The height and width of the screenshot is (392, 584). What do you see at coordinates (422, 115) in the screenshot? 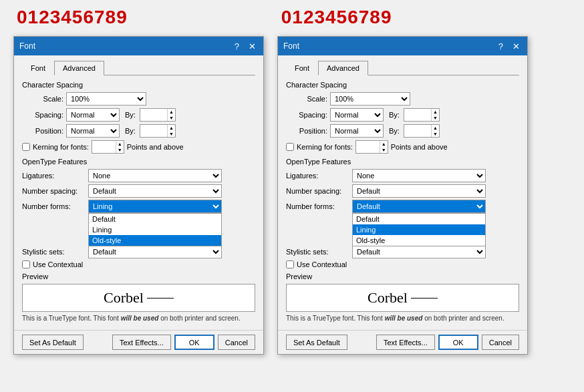
I see `spacing-by-spinner-right: ▲ ▼` at bounding box center [422, 115].